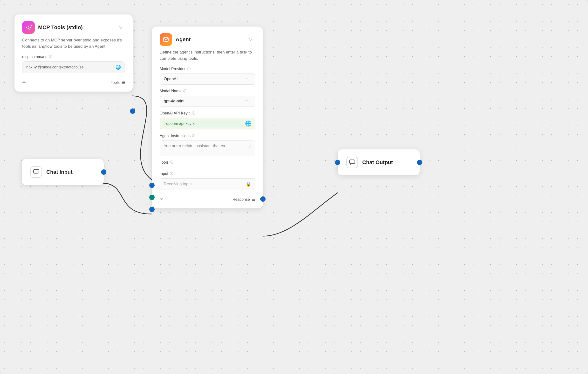  What do you see at coordinates (253, 200) in the screenshot?
I see `agent-list-icon: ☰` at bounding box center [253, 200].